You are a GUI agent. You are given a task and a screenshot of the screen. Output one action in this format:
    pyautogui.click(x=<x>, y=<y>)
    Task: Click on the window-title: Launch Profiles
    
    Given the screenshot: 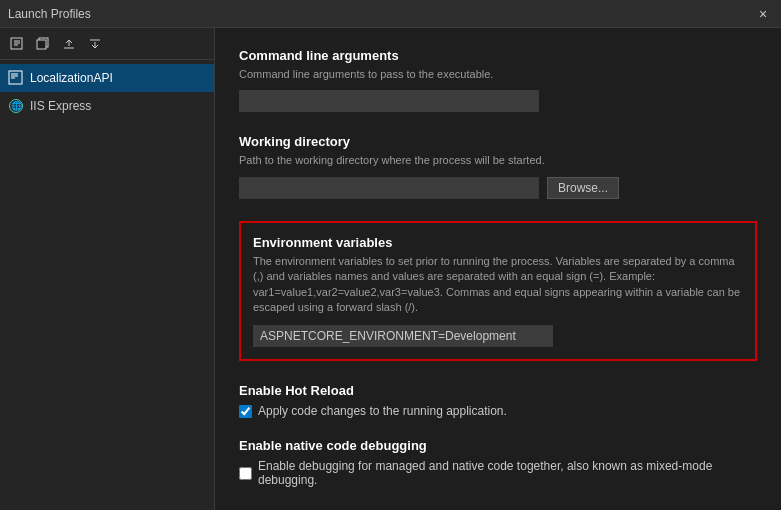 What is the action you would take?
    pyautogui.click(x=50, y=14)
    